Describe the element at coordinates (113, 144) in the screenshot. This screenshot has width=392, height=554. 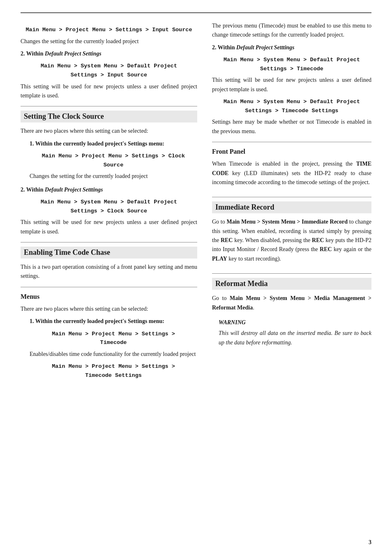
I see `clock-item1-label: 1. Within the currently loaded project's…` at that location.